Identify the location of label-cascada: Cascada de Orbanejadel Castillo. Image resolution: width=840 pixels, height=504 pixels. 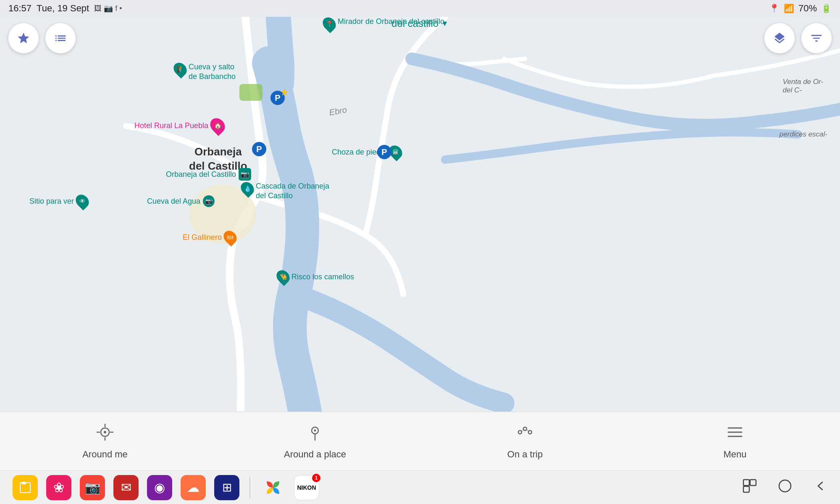
(292, 192).